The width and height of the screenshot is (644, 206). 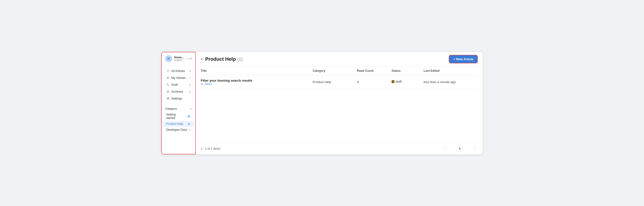 What do you see at coordinates (399, 82) in the screenshot?
I see `status-label: draft` at bounding box center [399, 82].